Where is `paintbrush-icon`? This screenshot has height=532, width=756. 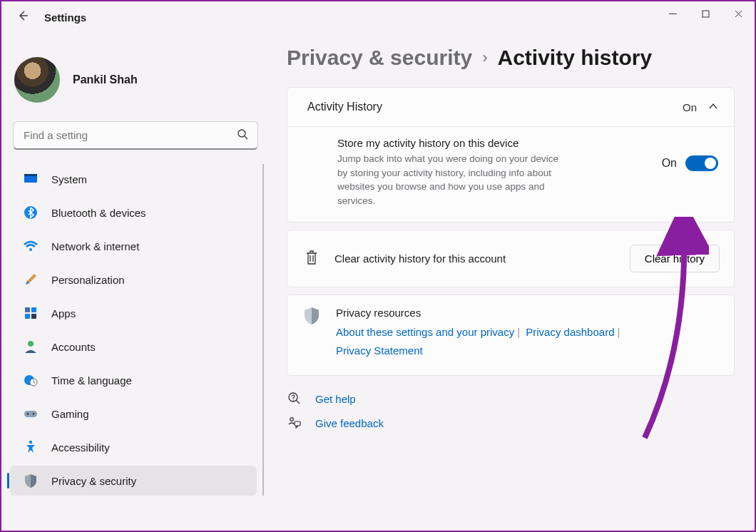
paintbrush-icon is located at coordinates (31, 280).